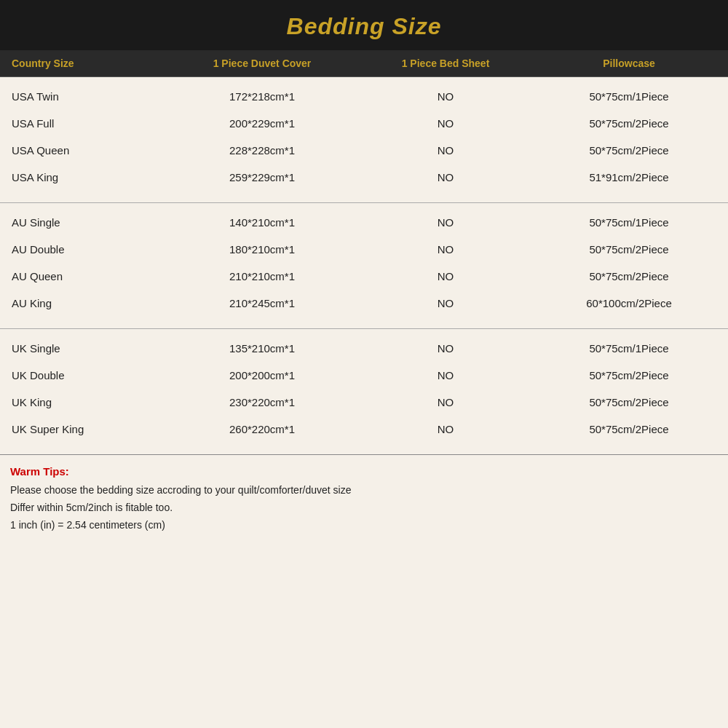 This screenshot has width=728, height=728. I want to click on warm-tips-line-3: 1 inch (in) = 2.54 centimeters (cm), so click(364, 526).